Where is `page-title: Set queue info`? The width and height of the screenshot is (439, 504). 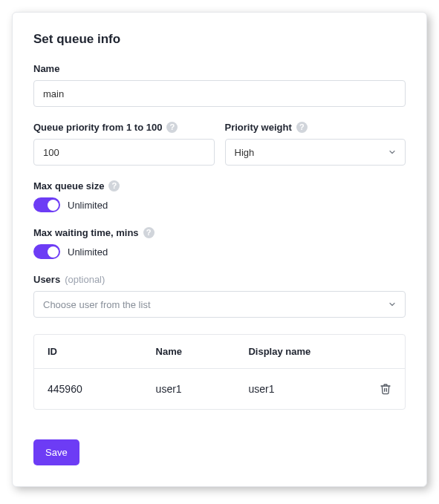 page-title: Set queue info is located at coordinates (220, 39).